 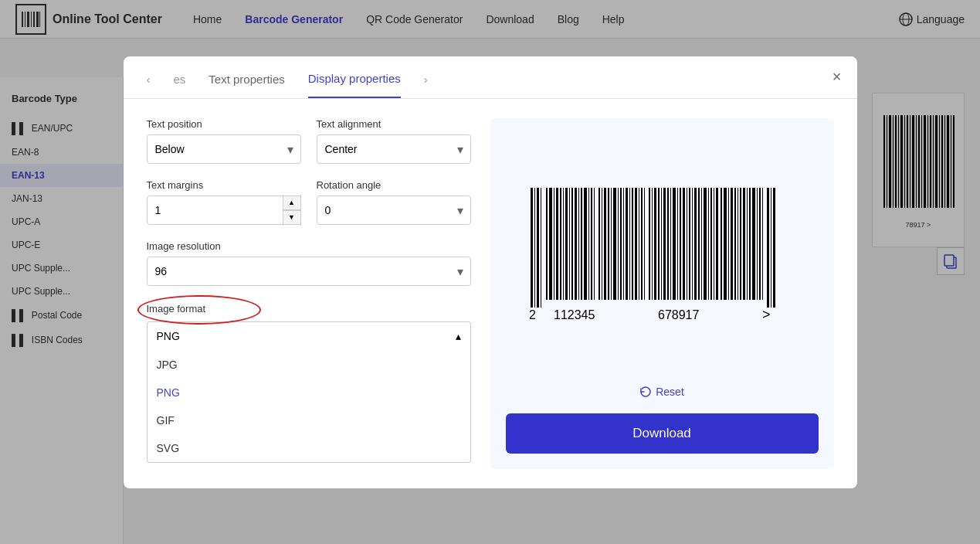 I want to click on format-option-png: PNG, so click(x=309, y=393).